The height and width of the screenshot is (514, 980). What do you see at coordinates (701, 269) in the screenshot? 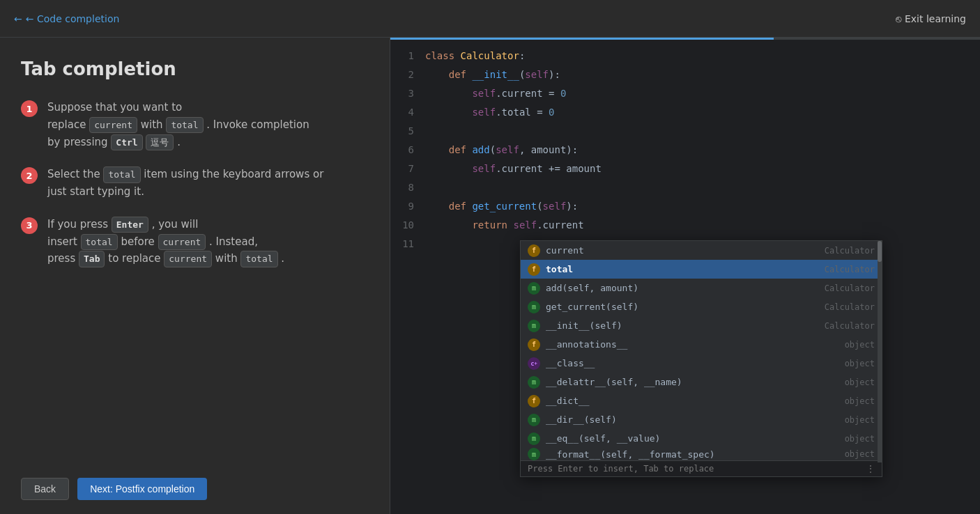
I see `ac-item-total: f total Calculator` at bounding box center [701, 269].